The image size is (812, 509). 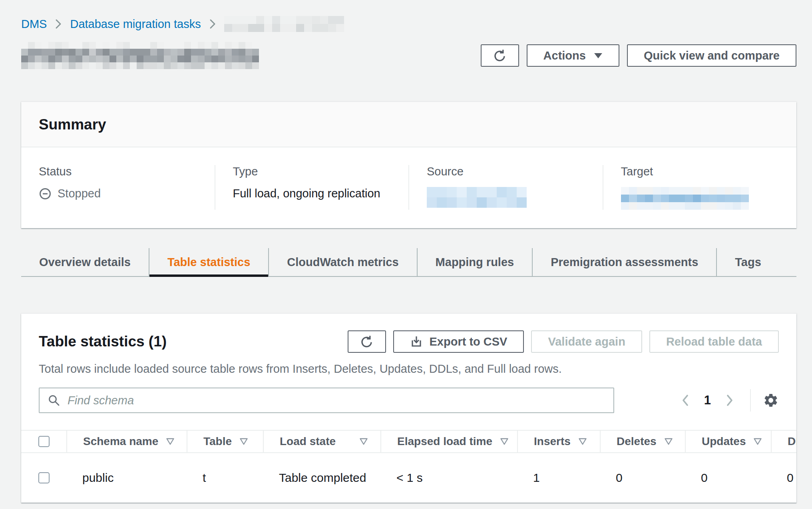 What do you see at coordinates (284, 24) in the screenshot?
I see `breadcrumb-current-redacted` at bounding box center [284, 24].